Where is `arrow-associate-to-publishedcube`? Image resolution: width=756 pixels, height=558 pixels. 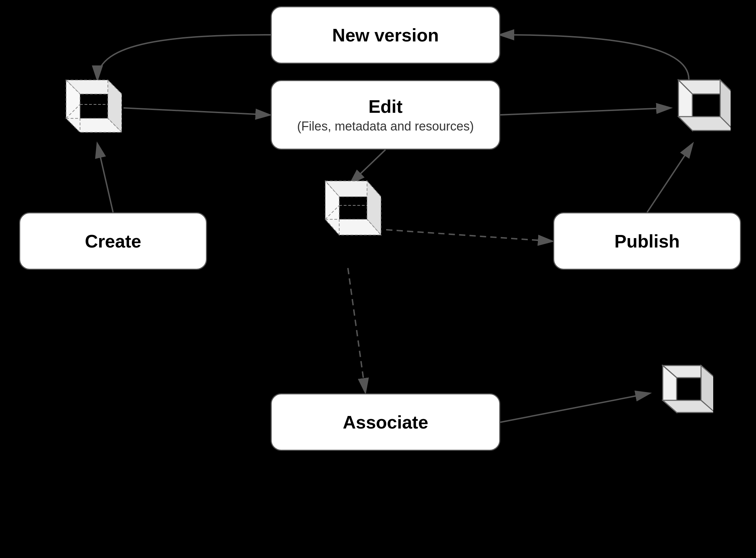
arrow-associate-to-publishedcube is located at coordinates (575, 408).